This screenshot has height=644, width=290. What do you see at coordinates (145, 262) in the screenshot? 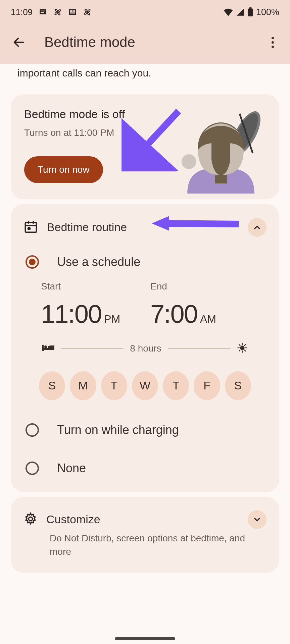
I see `option-use-schedule: Use a schedule` at bounding box center [145, 262].